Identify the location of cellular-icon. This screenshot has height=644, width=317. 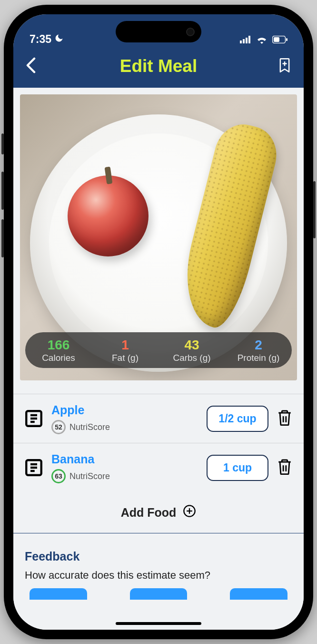
(246, 41).